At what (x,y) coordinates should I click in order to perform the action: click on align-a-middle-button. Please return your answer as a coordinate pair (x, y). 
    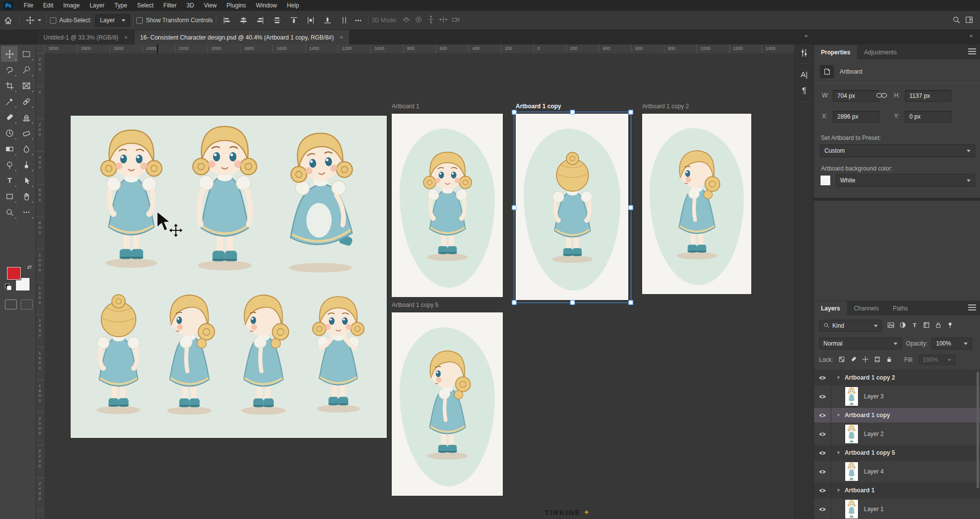
    Looking at the image, I should click on (277, 20).